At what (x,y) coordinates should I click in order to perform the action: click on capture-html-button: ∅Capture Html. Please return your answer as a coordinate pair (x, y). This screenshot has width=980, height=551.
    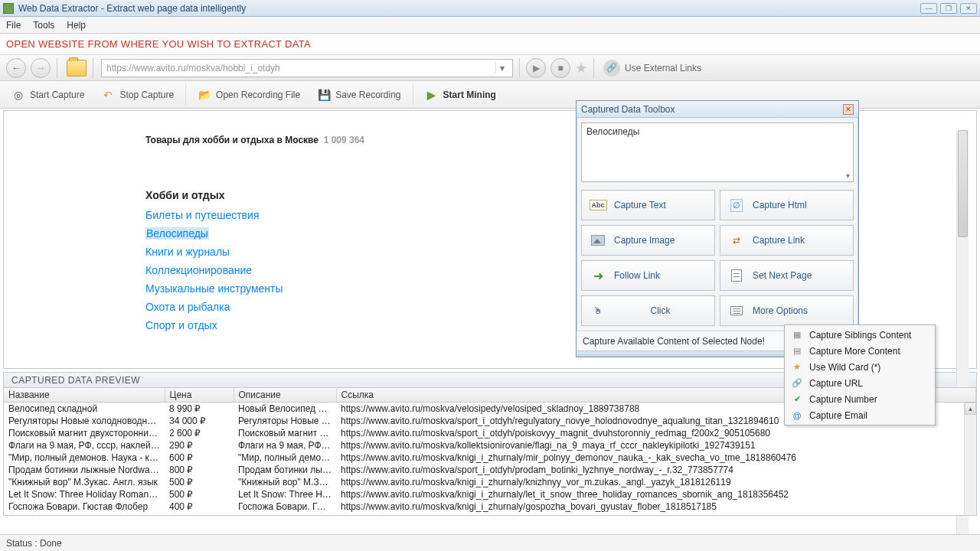
    Looking at the image, I should click on (787, 205).